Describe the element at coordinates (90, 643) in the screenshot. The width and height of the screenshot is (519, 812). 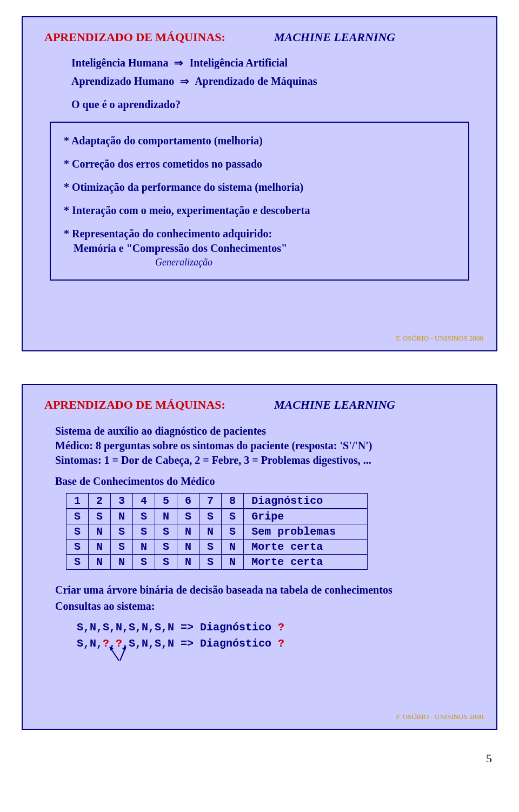
I see `q2-a: S,N,` at that location.